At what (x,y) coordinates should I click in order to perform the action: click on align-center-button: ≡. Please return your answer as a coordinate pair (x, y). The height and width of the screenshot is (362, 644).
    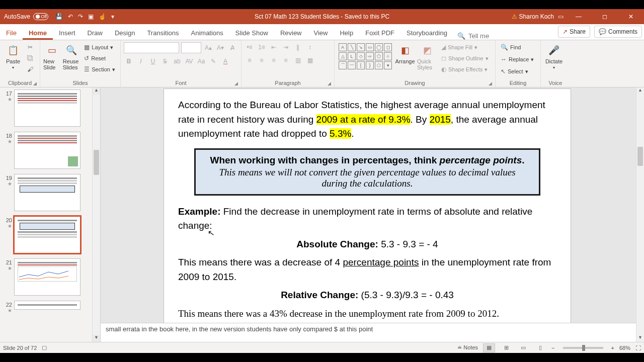
    Looking at the image, I should click on (262, 60).